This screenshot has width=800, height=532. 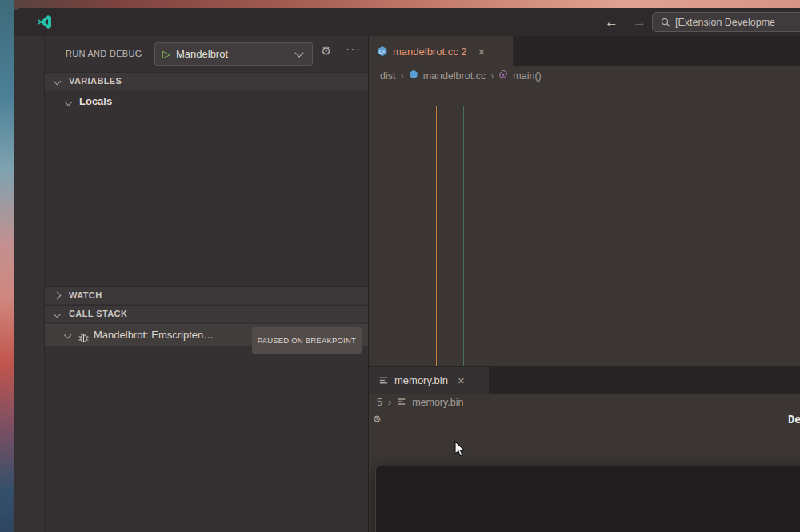 I want to click on gear-icon: ⚙, so click(x=377, y=418).